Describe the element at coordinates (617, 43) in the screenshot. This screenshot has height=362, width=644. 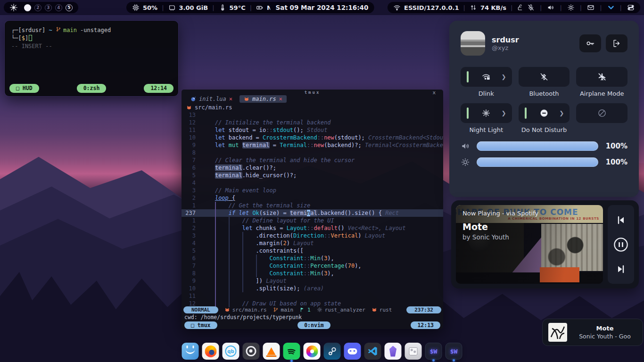
I see `logout-button` at that location.